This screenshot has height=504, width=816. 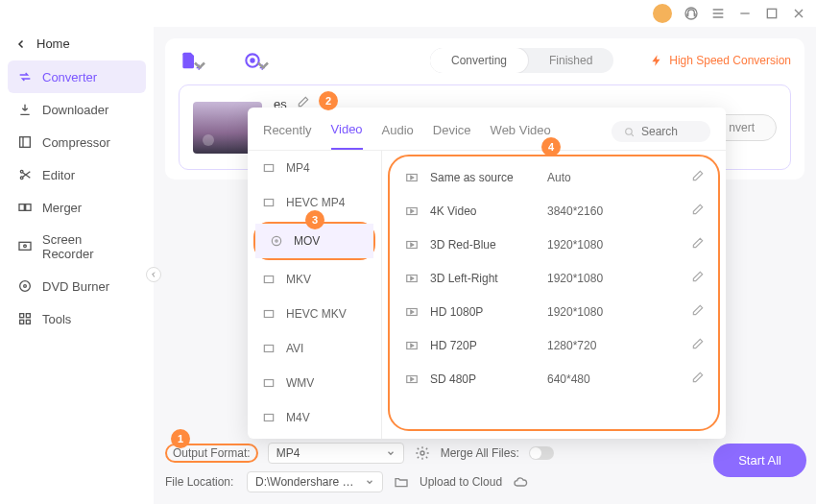 I want to click on add-file-button: +, so click(x=189, y=60).